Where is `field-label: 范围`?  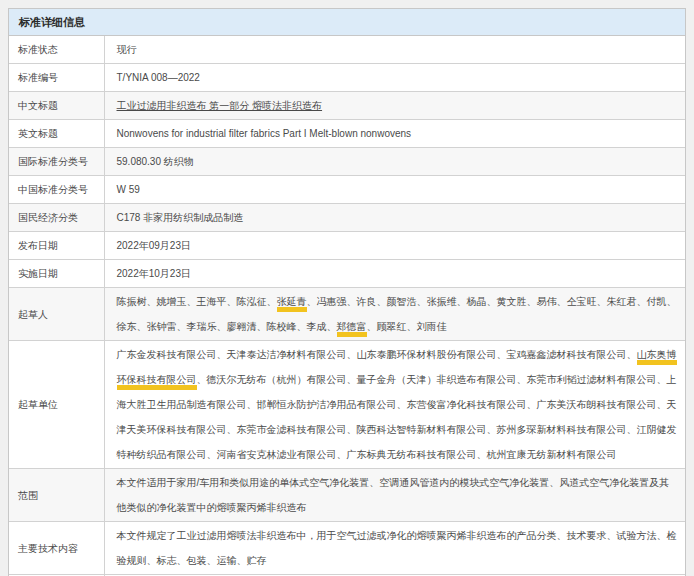 field-label: 范围 is located at coordinates (56, 496).